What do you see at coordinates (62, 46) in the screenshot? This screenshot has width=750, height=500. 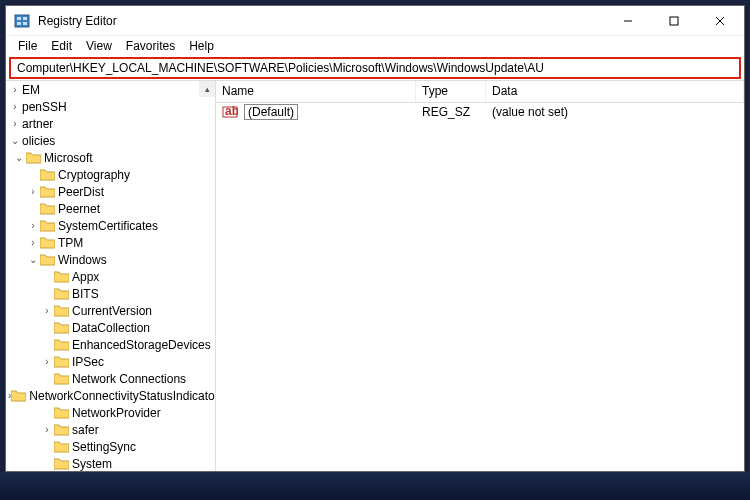 I see `menu-edit: Edit` at bounding box center [62, 46].